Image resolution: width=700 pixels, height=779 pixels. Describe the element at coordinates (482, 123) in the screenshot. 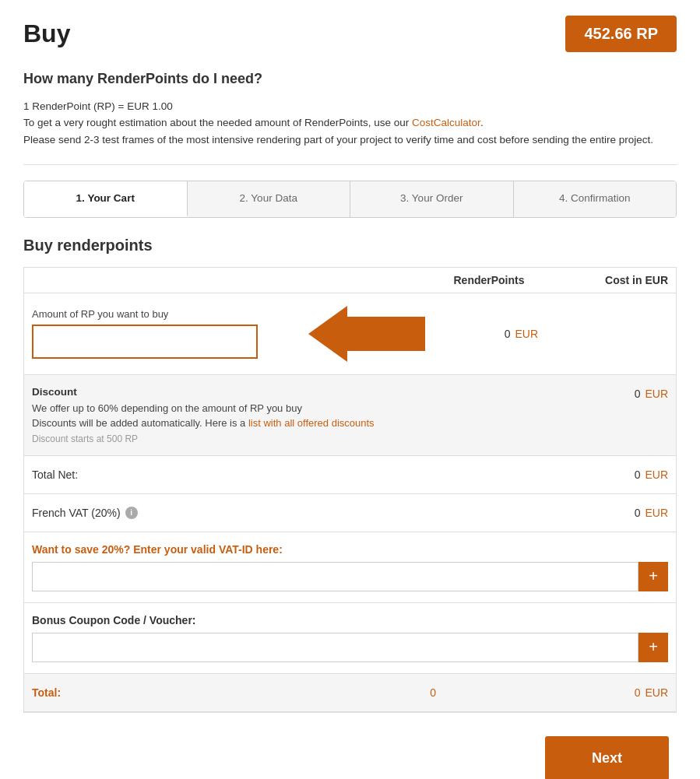

I see `line2-post: .` at that location.